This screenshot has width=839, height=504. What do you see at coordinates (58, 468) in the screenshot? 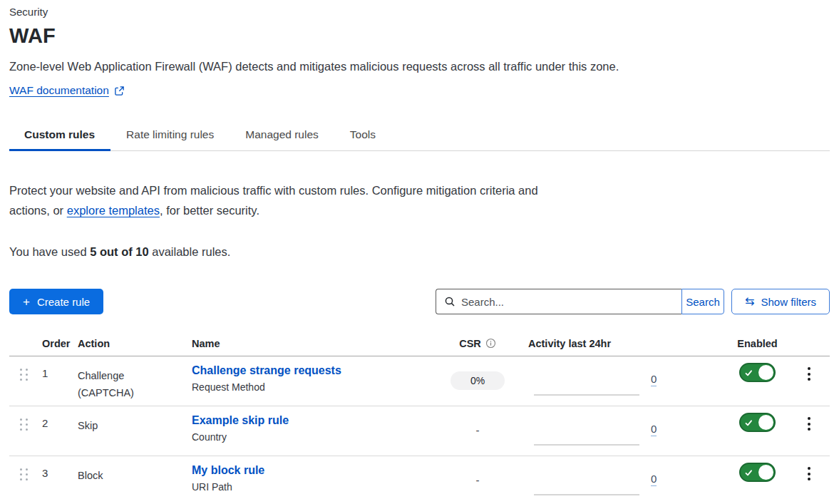
I see `rule-order: 3` at bounding box center [58, 468].